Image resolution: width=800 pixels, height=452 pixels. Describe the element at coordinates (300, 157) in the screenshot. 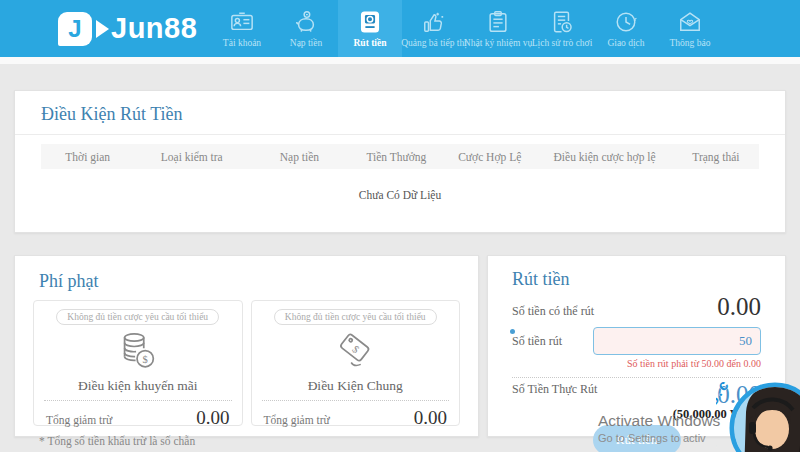

I see `column-header: Nạp tiền` at that location.